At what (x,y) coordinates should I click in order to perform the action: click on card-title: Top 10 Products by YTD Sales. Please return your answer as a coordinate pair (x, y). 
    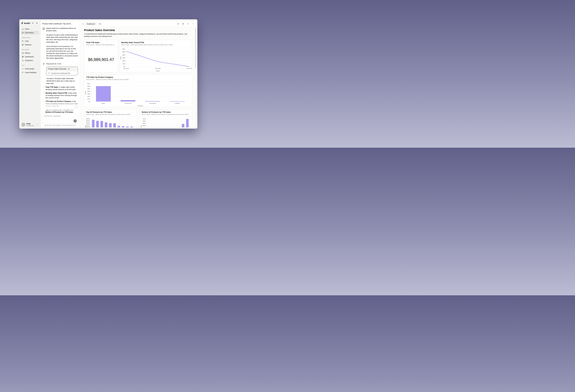
    Looking at the image, I should click on (110, 112).